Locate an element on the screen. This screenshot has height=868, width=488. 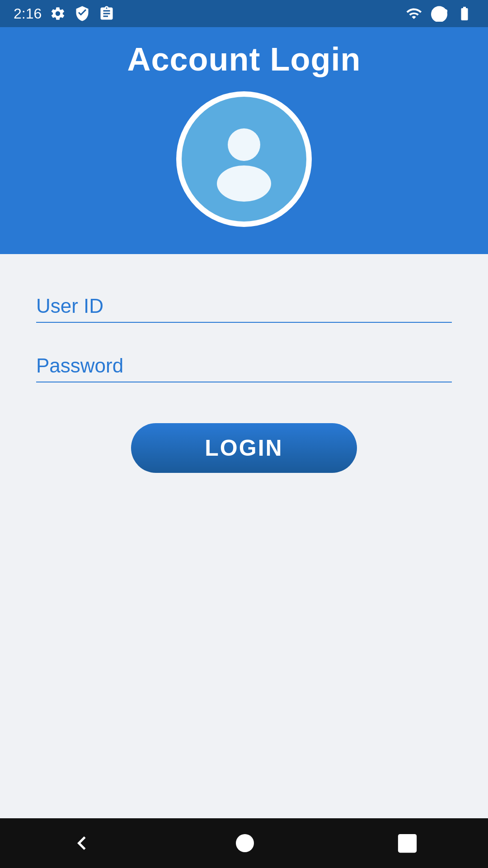
userid-input is located at coordinates (244, 307).